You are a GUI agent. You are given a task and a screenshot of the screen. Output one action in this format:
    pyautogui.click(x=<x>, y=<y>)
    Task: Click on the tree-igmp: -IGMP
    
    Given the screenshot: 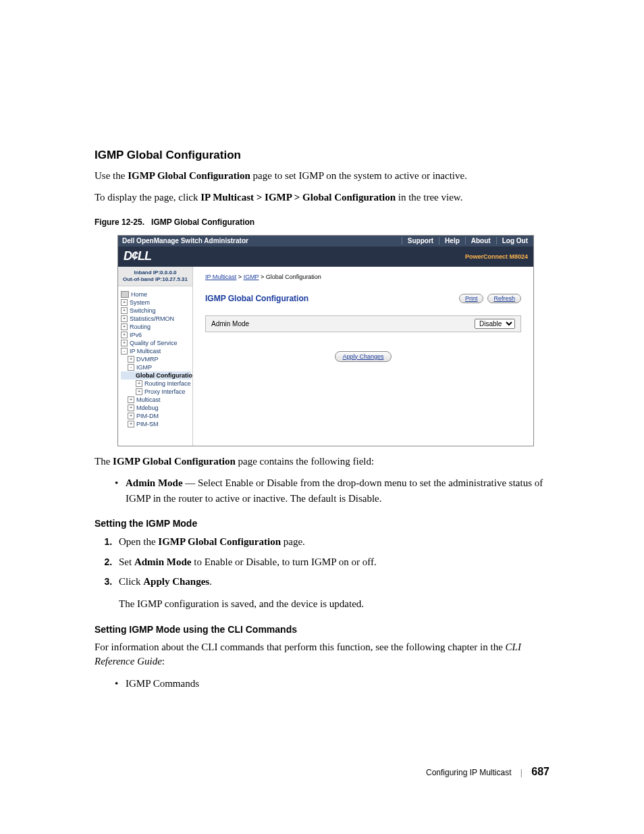 What is the action you would take?
    pyautogui.click(x=156, y=367)
    